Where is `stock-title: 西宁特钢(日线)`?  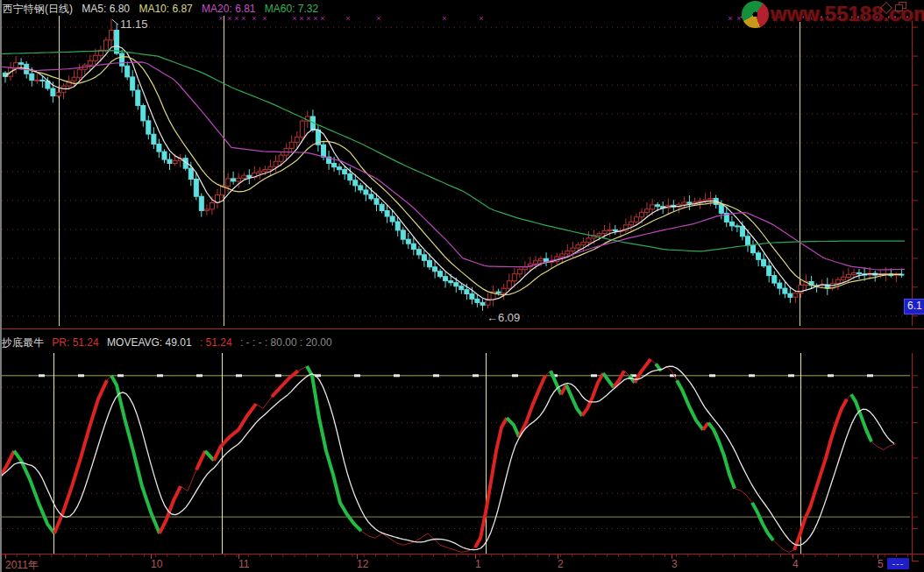
stock-title: 西宁特钢(日线) is located at coordinates (38, 9).